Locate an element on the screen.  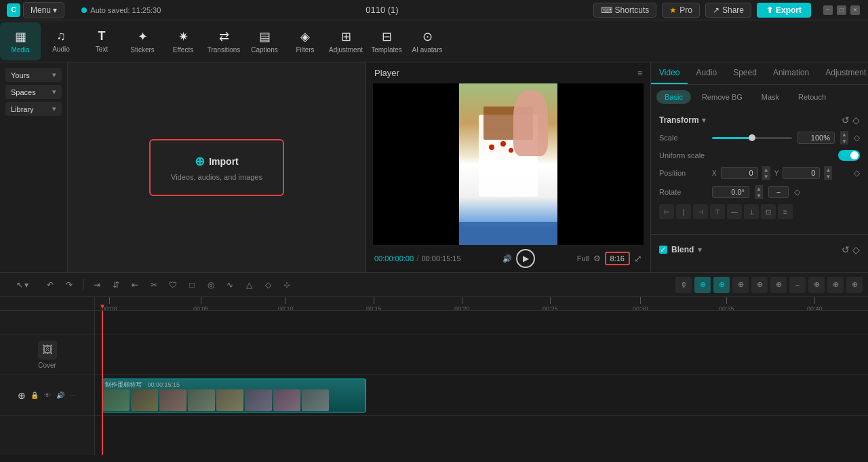
minimize-button: − is located at coordinates (828, 10).